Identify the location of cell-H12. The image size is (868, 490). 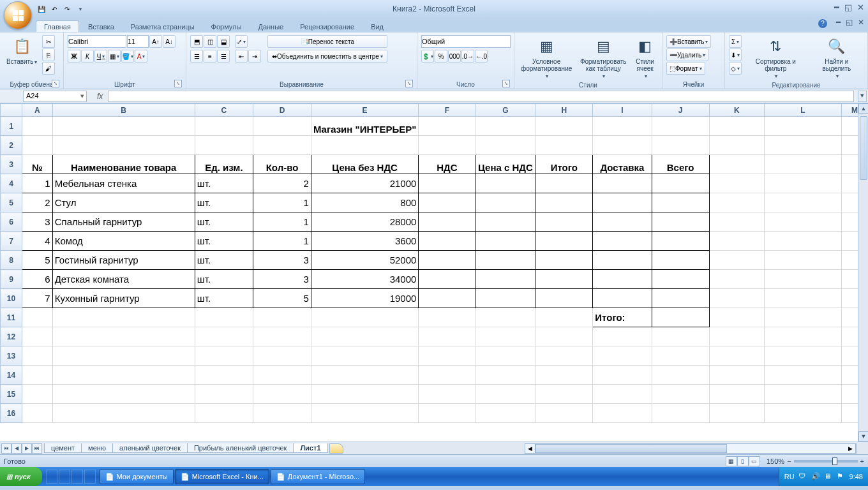
(564, 337).